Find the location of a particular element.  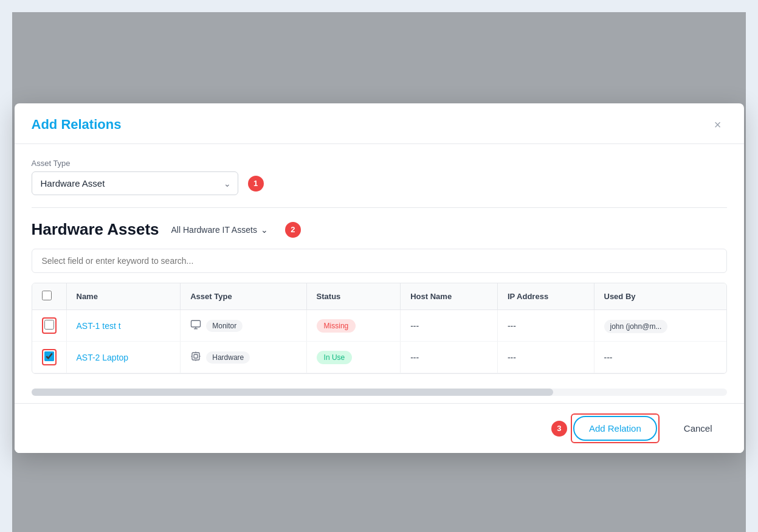

add-relation-area: 3 Add Relation is located at coordinates (605, 428).